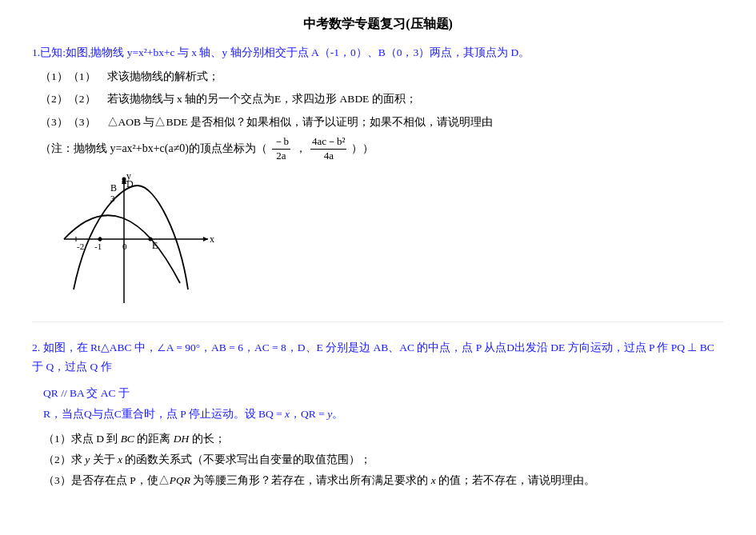 The height and width of the screenshot is (535, 756). Describe the element at coordinates (155, 246) in the screenshot. I see `label-E: E` at that location.